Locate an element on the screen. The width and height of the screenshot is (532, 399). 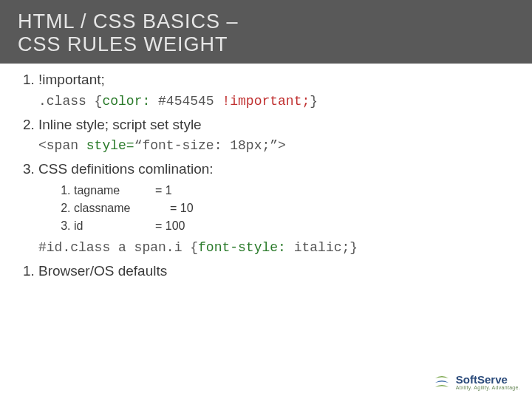
logo-icon is located at coordinates (442, 382).